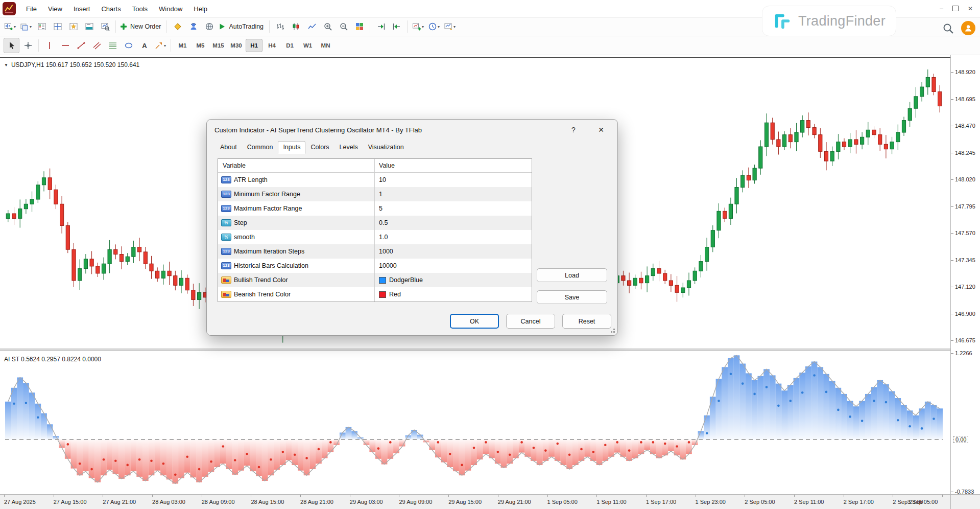  What do you see at coordinates (254, 45) in the screenshot?
I see `timeframe-h1: H1` at bounding box center [254, 45].